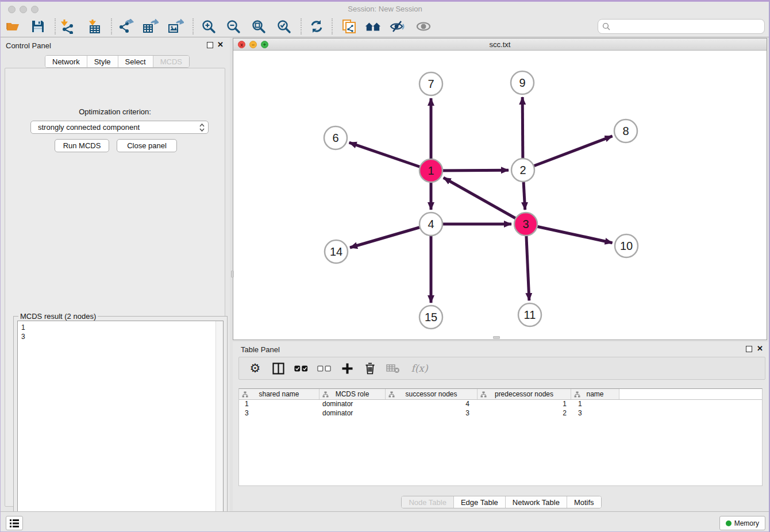 This screenshot has height=532, width=770. I want to click on birds-eye-view-icon, so click(424, 26).